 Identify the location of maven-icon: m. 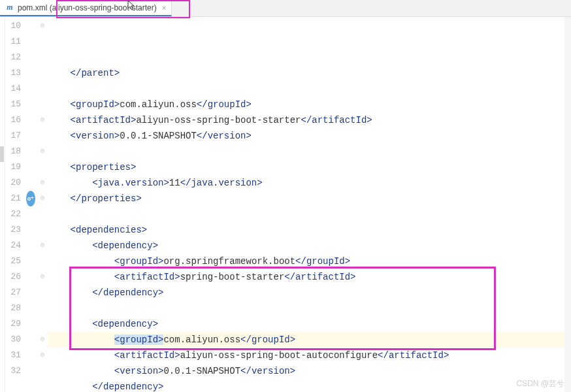
(10, 8).